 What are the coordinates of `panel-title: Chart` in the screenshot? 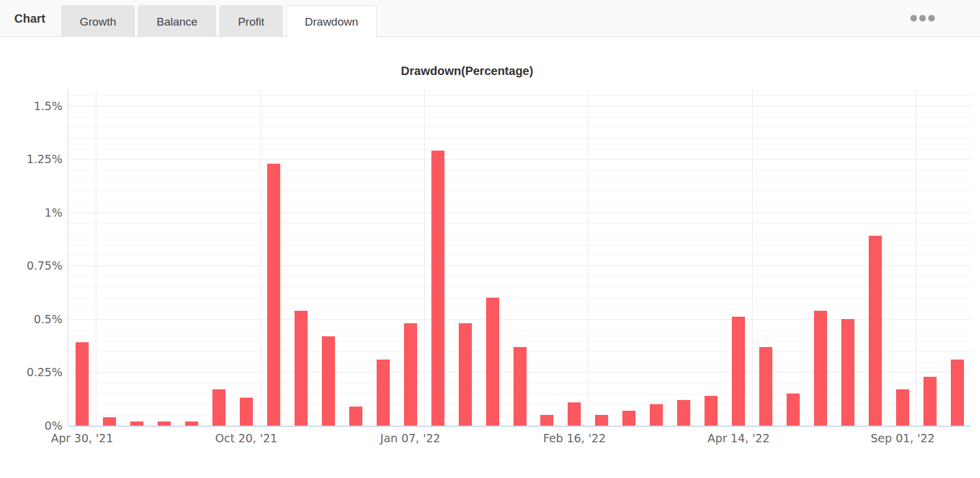 It's located at (30, 18).